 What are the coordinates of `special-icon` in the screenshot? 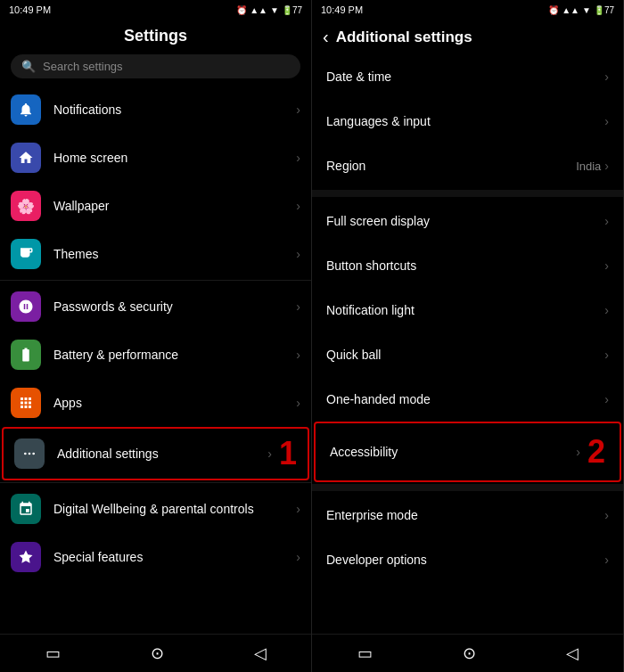 It's located at (26, 557).